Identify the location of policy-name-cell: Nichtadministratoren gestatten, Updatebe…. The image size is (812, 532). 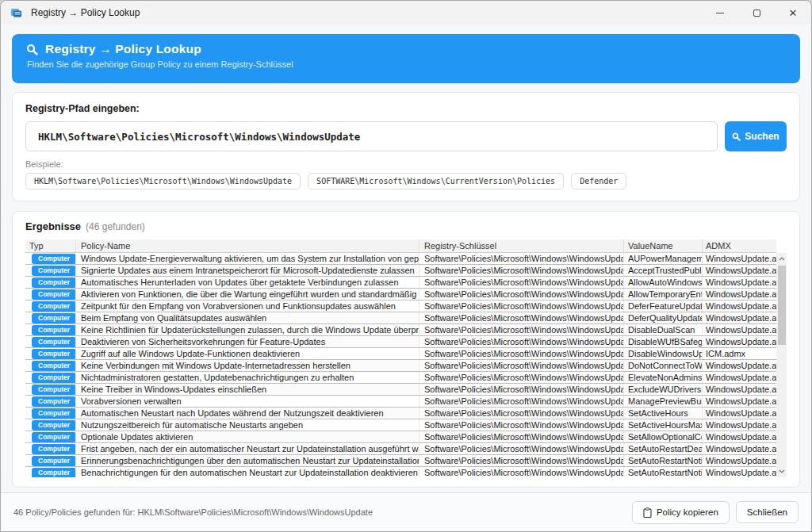
(247, 377).